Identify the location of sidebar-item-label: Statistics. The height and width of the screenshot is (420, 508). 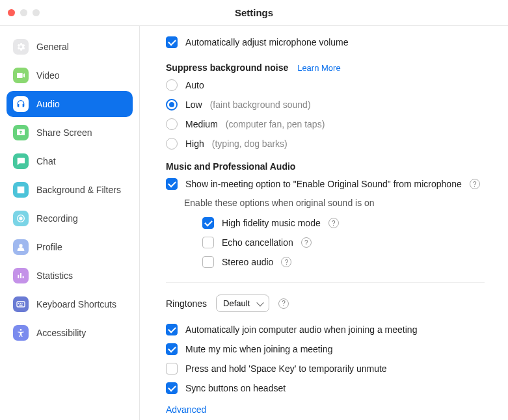
(55, 276).